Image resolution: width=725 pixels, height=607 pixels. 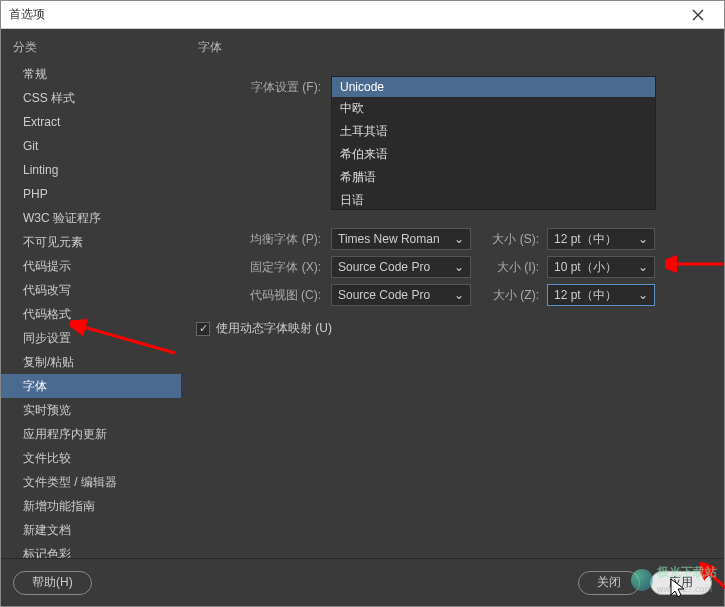 I want to click on proportional-font-value: Times New Roman, so click(x=389, y=239).